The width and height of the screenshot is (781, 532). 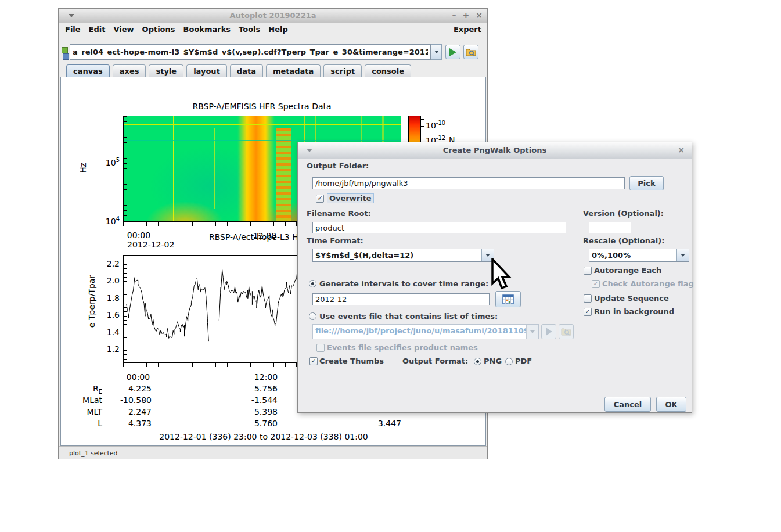 What do you see at coordinates (260, 423) in the screenshot?
I see `row-value: 5.760` at bounding box center [260, 423].